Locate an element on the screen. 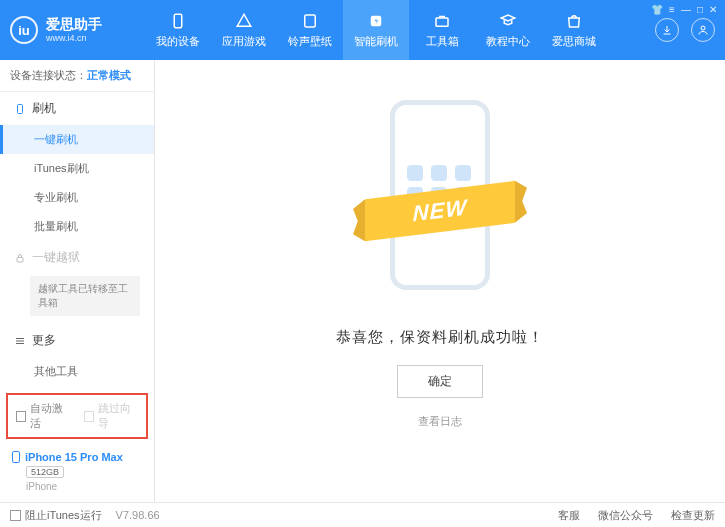 The height and width of the screenshot is (527, 725). sidebar-item-batch: 批量刷机 is located at coordinates (77, 226).